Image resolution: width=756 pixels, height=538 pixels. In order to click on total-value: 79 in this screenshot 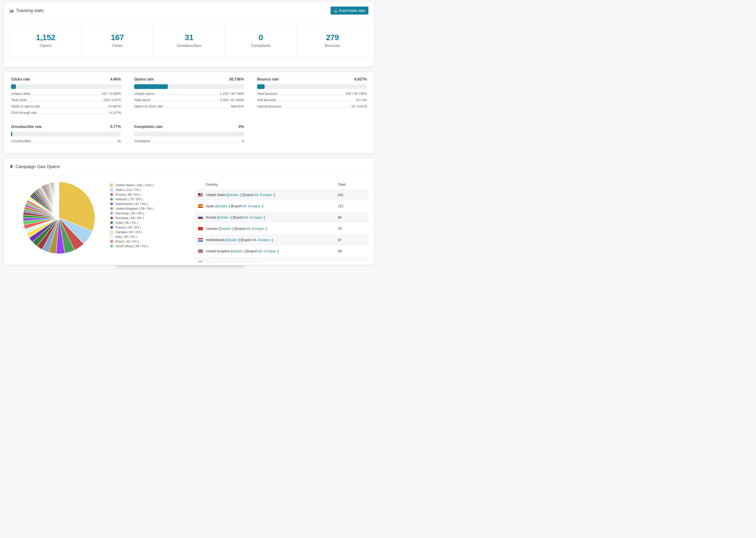, I will do `click(353, 229)`.